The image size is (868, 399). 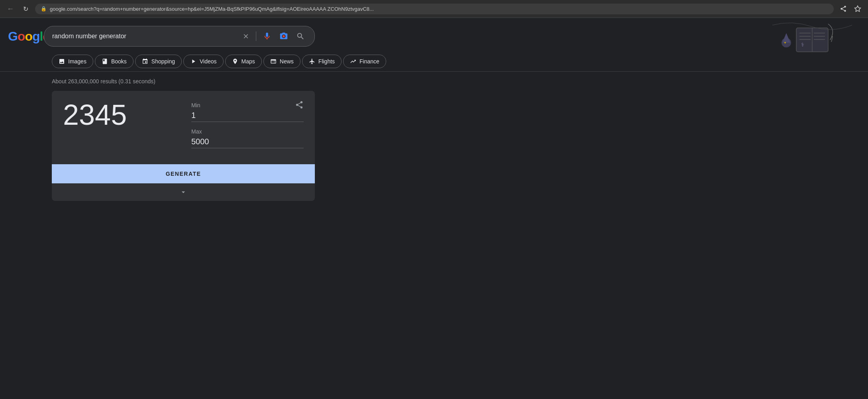 What do you see at coordinates (284, 36) in the screenshot?
I see `image-search-button` at bounding box center [284, 36].